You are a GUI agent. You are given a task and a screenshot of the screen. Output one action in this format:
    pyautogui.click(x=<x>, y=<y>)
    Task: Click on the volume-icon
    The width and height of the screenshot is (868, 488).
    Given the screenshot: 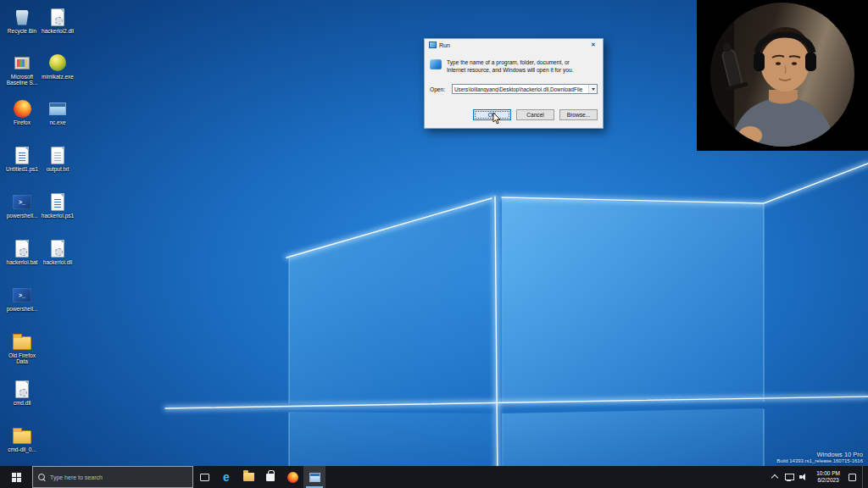 What is the action you would take?
    pyautogui.click(x=804, y=477)
    